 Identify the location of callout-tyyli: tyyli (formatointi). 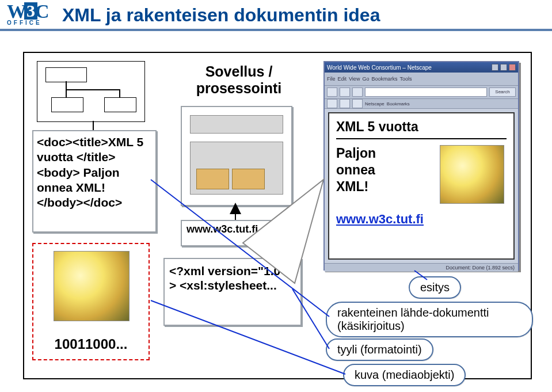
(380, 350).